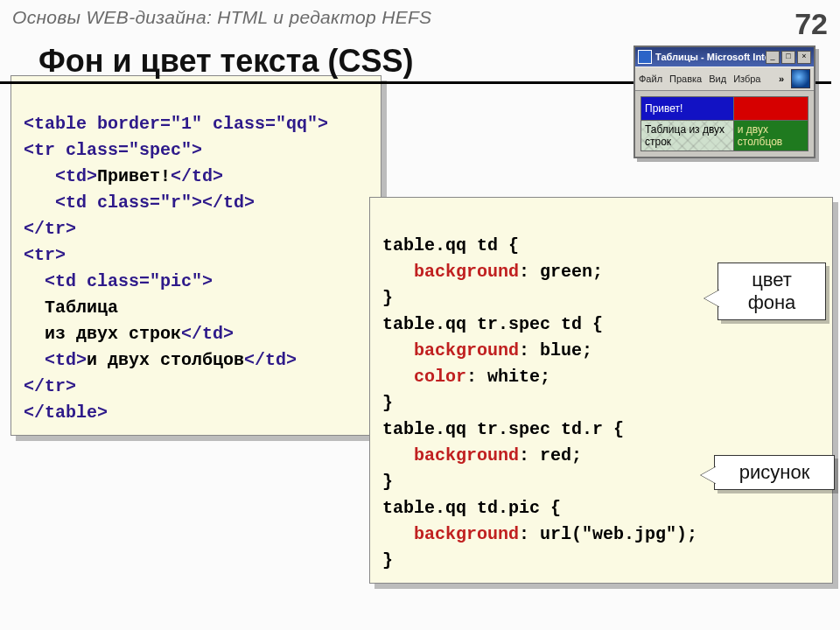 The image size is (840, 630). I want to click on menu-item-fav: Избра, so click(747, 79).